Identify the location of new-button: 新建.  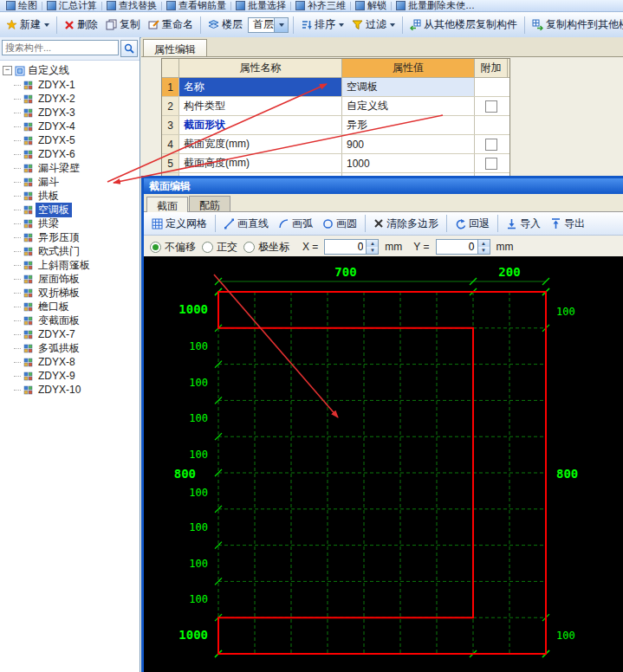
(28, 24).